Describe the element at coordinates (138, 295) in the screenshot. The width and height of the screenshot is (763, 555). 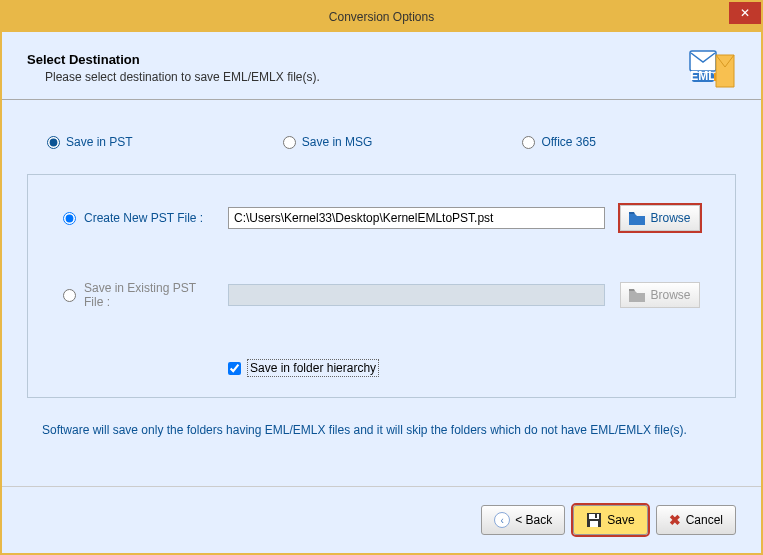
I see `radio-existing-pst: Save in Existing PST File :` at that location.